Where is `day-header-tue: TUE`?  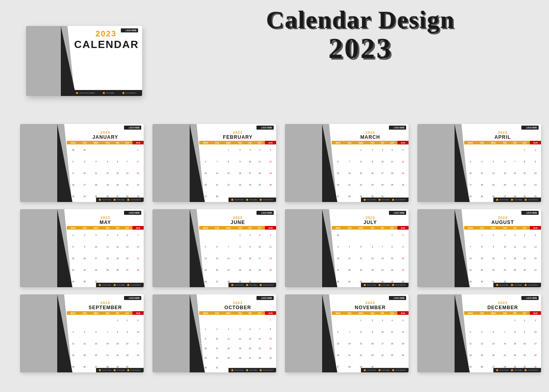 day-header-tue: TUE is located at coordinates (85, 142).